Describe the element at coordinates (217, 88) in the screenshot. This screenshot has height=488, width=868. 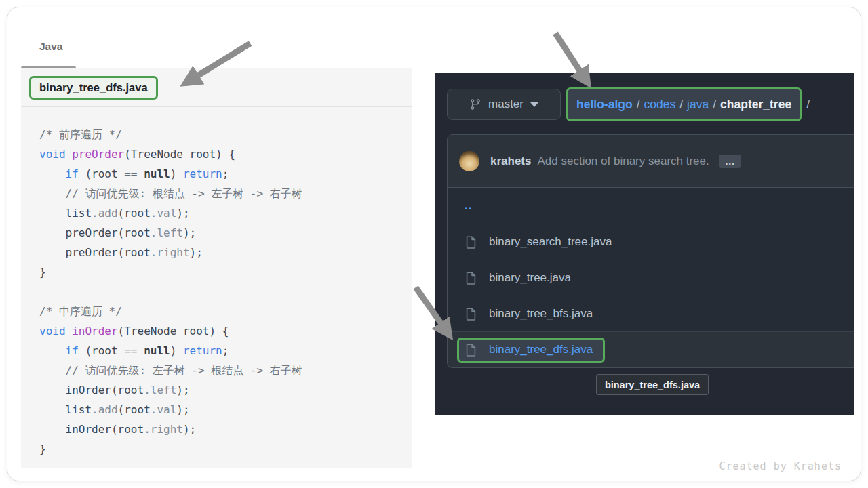
I see `code-title-bar: binary_tree_dfs.java` at that location.